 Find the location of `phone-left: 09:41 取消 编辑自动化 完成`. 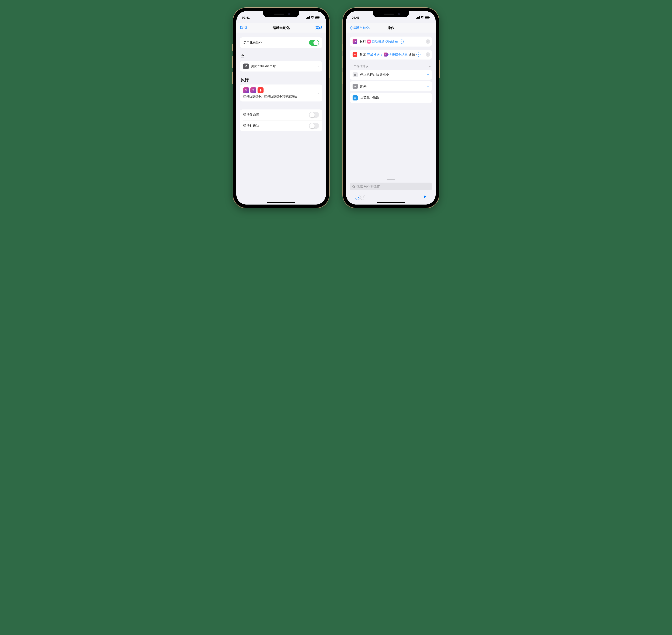

phone-left: 09:41 取消 编辑自动化 完成 is located at coordinates (281, 108).